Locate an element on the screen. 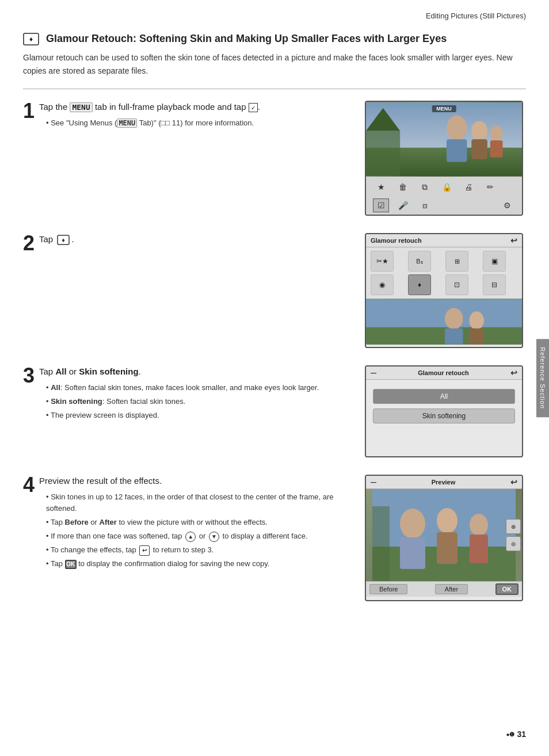  step-1-icon-check: ☑ is located at coordinates (381, 205).